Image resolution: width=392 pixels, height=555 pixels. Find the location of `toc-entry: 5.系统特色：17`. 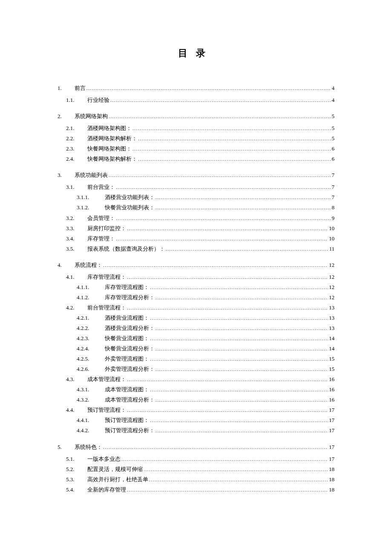

toc-entry: 5.系统特色：17 is located at coordinates (196, 447).